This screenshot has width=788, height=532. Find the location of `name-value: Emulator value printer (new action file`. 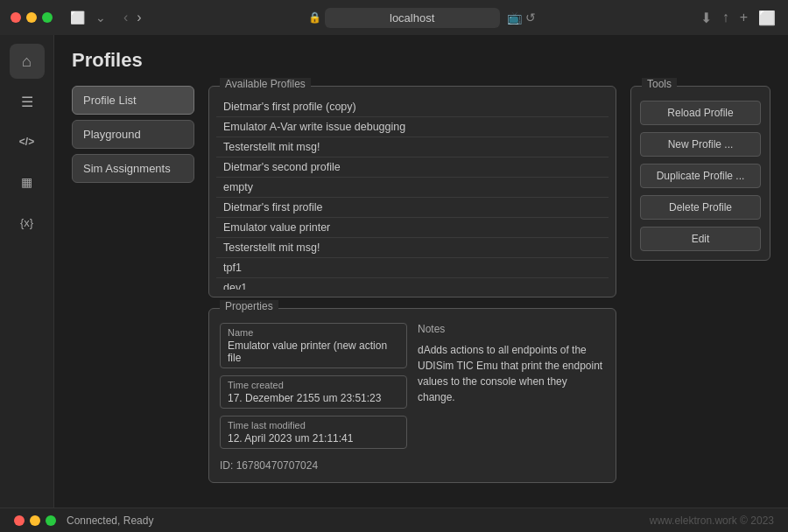

name-value: Emulator value printer (new action file is located at coordinates (313, 352).